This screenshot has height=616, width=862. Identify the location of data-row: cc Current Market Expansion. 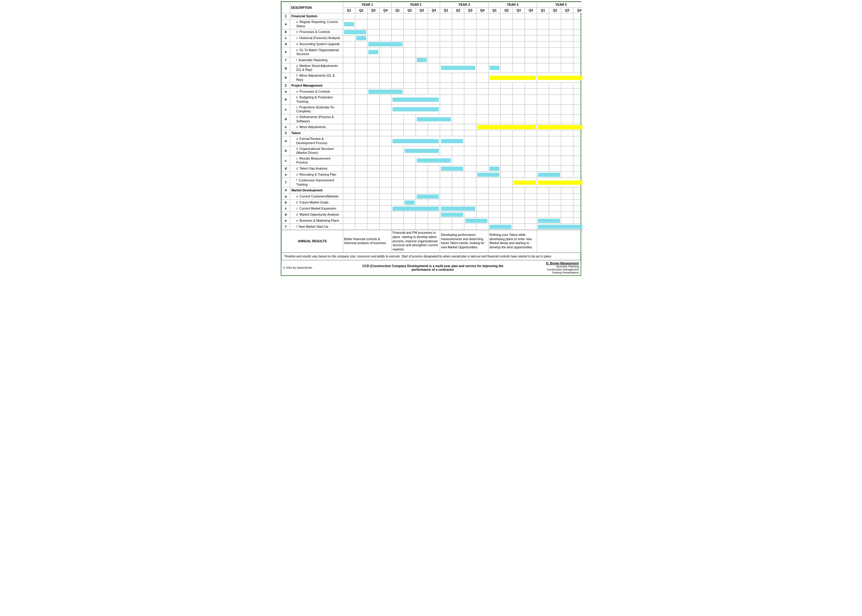
(432, 209).